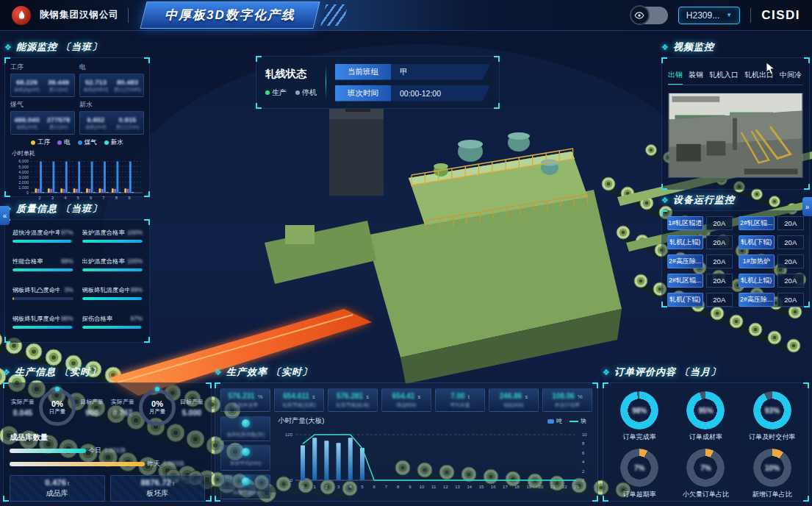 This screenshot has height=506, width=812. What do you see at coordinates (434, 457) in the screenshot?
I see `hour-chart-wrap: 小时产量(大板) 吨 块 120002468100123456789101112…` at bounding box center [434, 457].